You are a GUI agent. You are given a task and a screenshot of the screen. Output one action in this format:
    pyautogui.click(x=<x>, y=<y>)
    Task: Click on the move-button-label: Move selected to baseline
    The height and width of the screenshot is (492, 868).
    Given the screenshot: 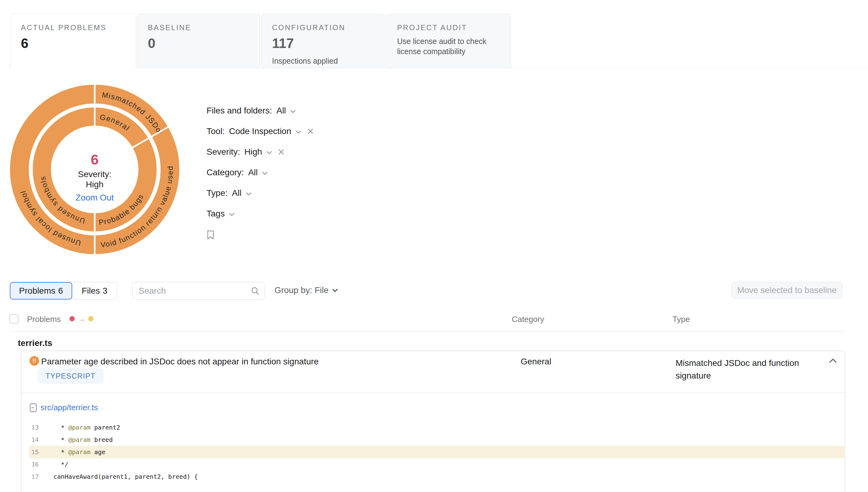 What is the action you would take?
    pyautogui.click(x=787, y=290)
    